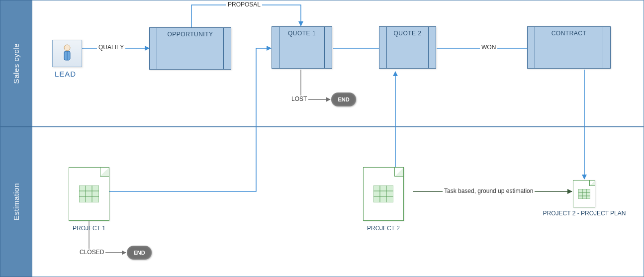 The image size is (644, 277). I want to click on lane-header-estimation-label: Estimation, so click(16, 202).